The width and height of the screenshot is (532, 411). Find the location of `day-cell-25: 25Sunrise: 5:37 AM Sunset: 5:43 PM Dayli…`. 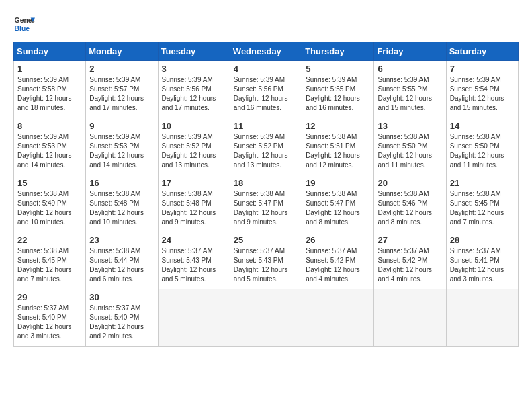

day-cell-25: 25Sunrise: 5:37 AM Sunset: 5:43 PM Dayli… is located at coordinates (266, 261).